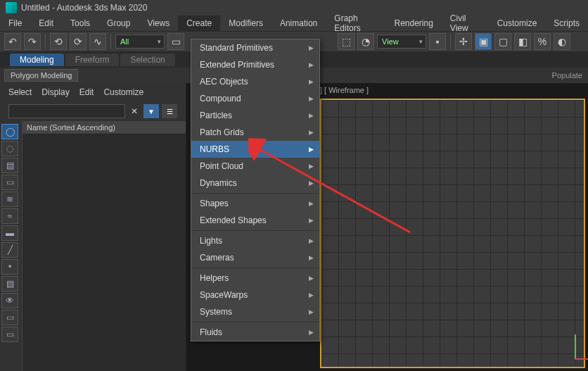 This screenshot has height=371, width=588. I want to click on menu-item-dynamics: Dynamics▶, so click(255, 183).